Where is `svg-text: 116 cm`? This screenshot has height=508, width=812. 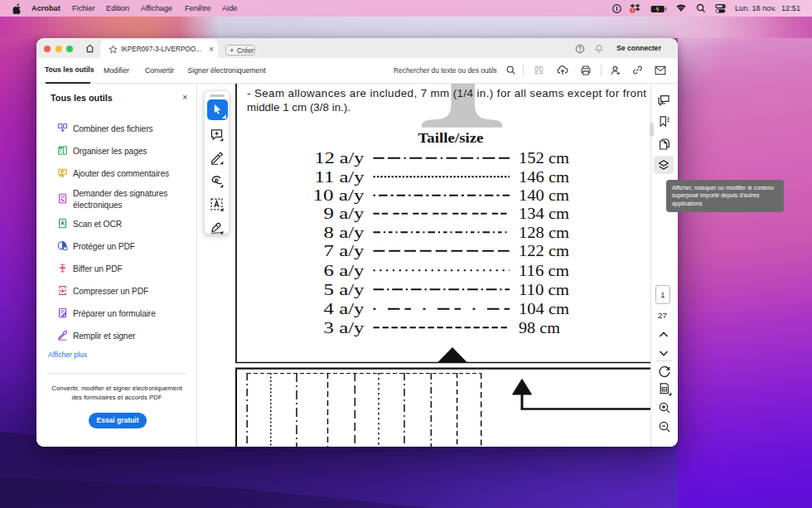 svg-text: 116 cm is located at coordinates (544, 270).